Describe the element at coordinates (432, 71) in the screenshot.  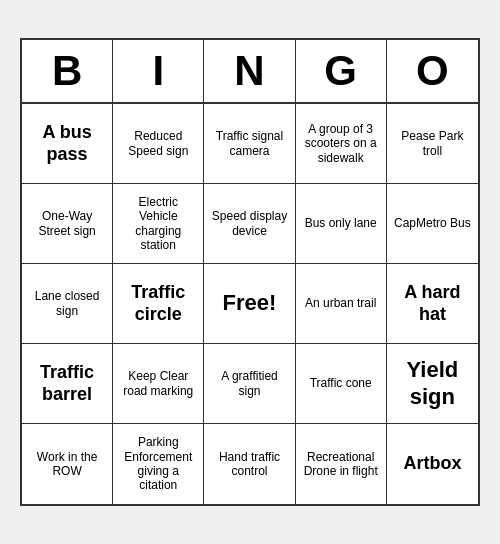
I see `bingo-letter-o: O` at that location.